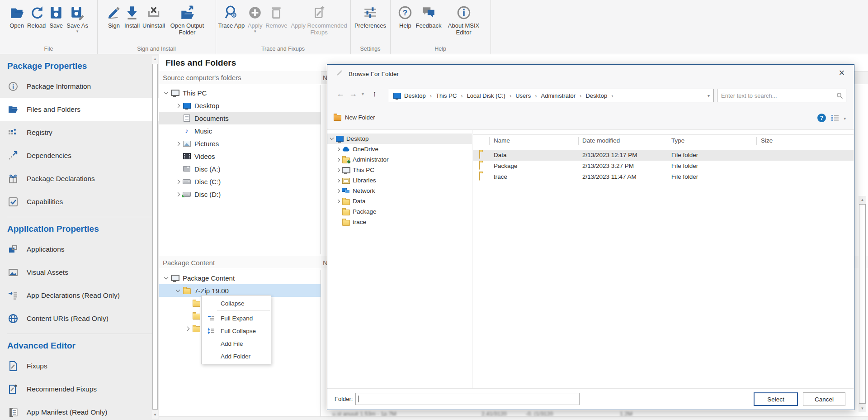 The height and width of the screenshot is (420, 868). What do you see at coordinates (415, 96) in the screenshot?
I see `breadcrumb-item-desktop: Desktop` at bounding box center [415, 96].